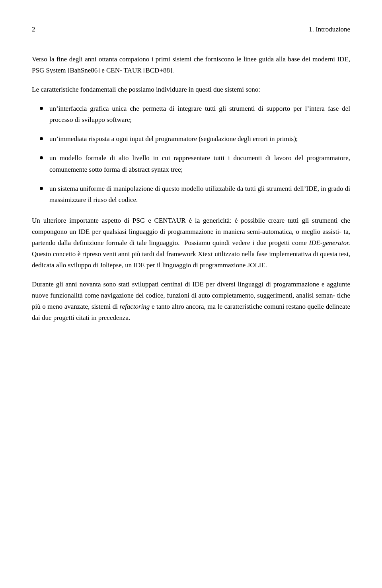 Image resolution: width=382 pixels, height=588 pixels. I want to click on chapter-title: 1. Introduzione, so click(329, 29).